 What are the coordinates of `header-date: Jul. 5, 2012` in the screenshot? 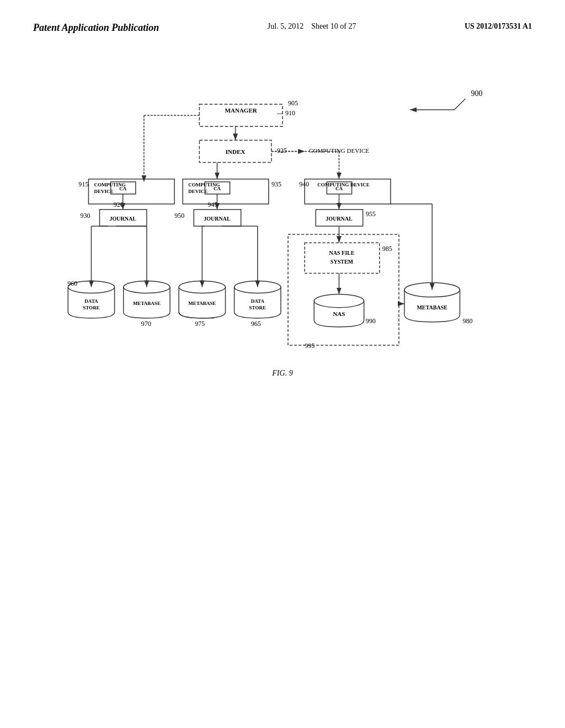 It's located at (286, 26).